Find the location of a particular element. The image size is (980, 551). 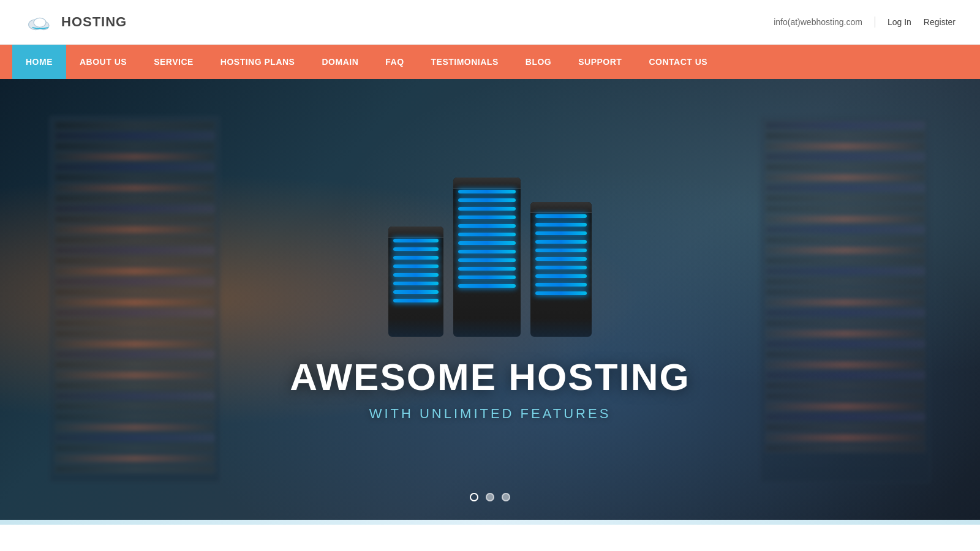

server-tower-left is located at coordinates (416, 282).